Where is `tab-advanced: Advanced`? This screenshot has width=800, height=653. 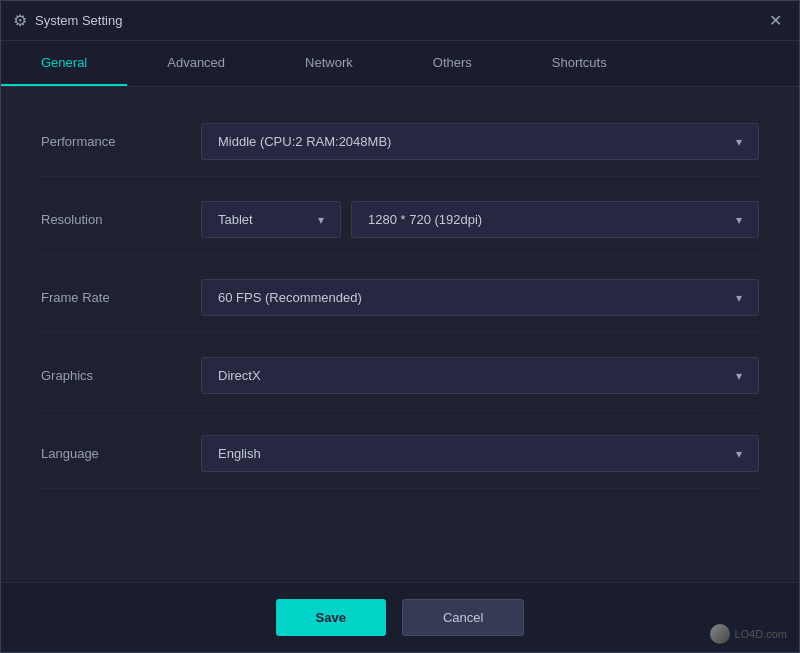 tab-advanced: Advanced is located at coordinates (196, 64).